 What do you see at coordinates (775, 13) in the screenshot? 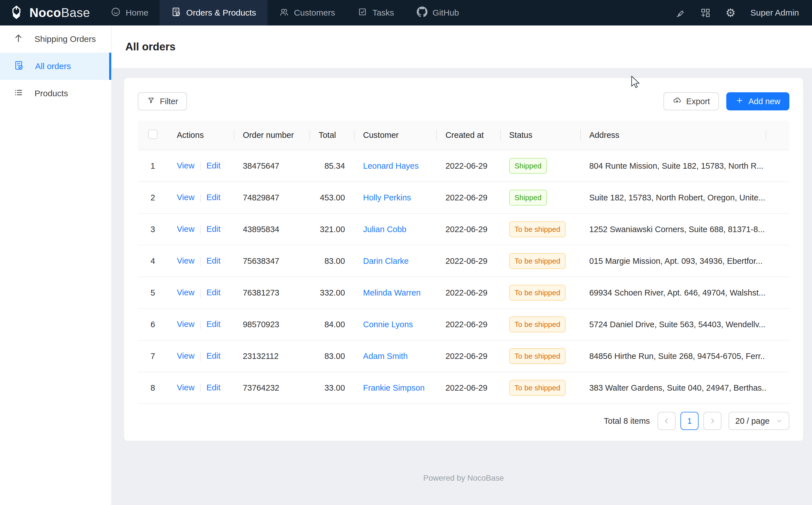
I see `user-menu: Super Admin` at bounding box center [775, 13].